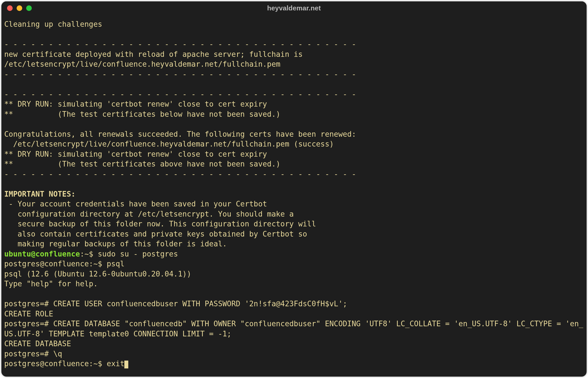  I want to click on traffic-lights, so click(19, 8).